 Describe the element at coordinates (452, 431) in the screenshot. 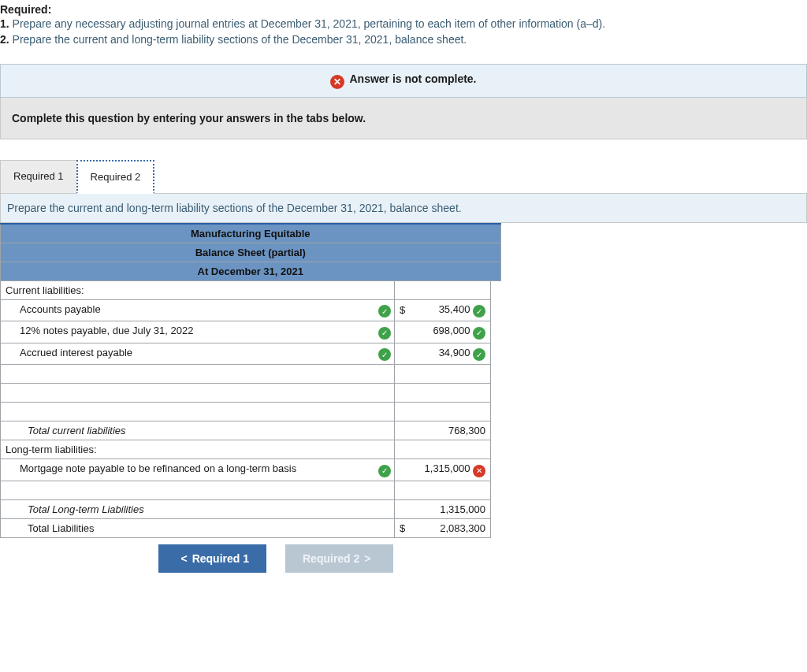

I see `total-value: 768,300` at that location.